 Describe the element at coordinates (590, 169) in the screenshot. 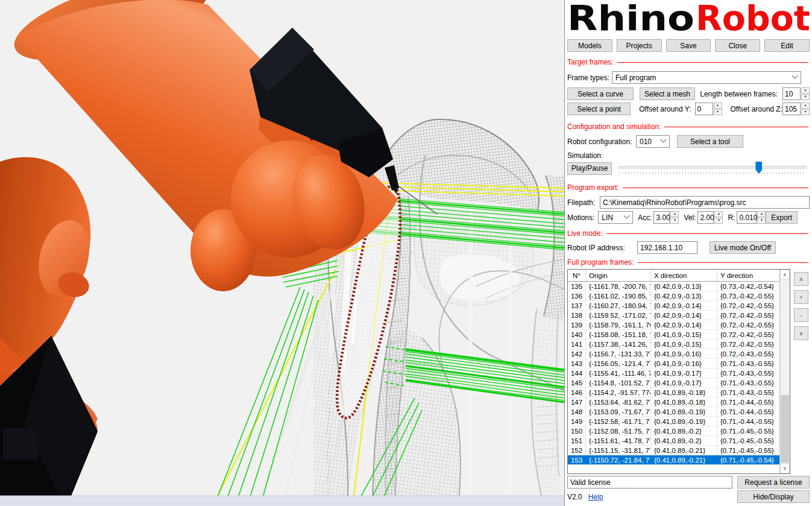

I see `play-pause-button: Play/Pause` at that location.